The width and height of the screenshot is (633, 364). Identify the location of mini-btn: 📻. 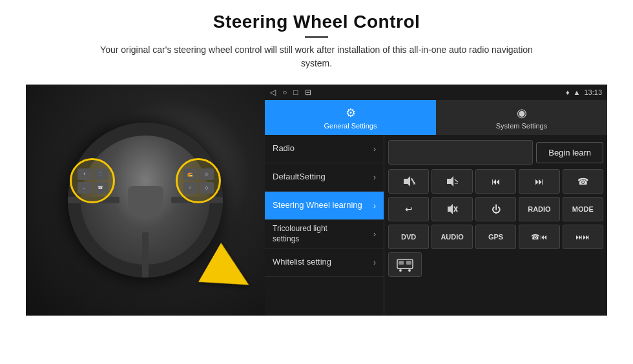
(191, 174).